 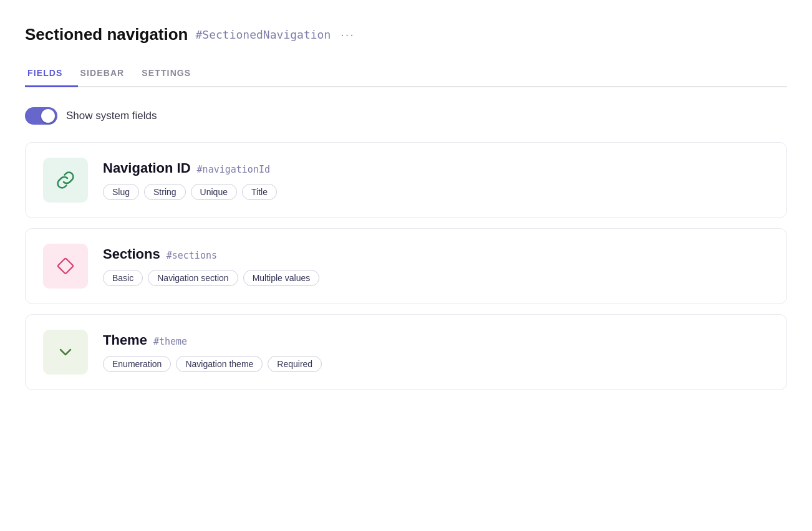 I want to click on field-content-navigation-id: Navigation ID #navigationId Slug String …, so click(x=436, y=180).